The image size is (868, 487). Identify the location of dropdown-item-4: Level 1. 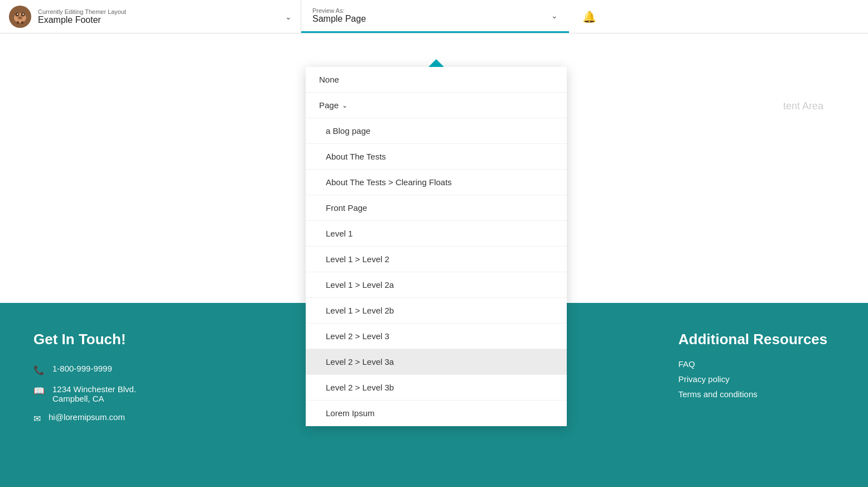
(436, 234).